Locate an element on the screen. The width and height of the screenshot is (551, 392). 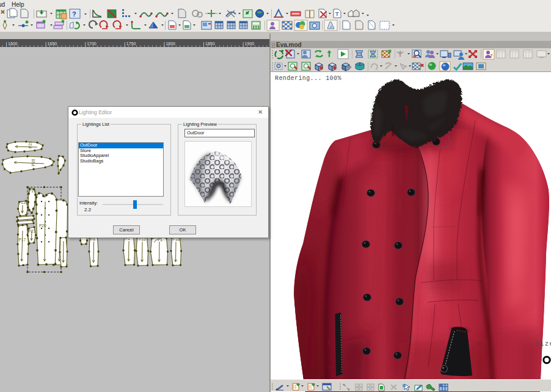
svg-text: P29 is located at coordinates (31, 145).